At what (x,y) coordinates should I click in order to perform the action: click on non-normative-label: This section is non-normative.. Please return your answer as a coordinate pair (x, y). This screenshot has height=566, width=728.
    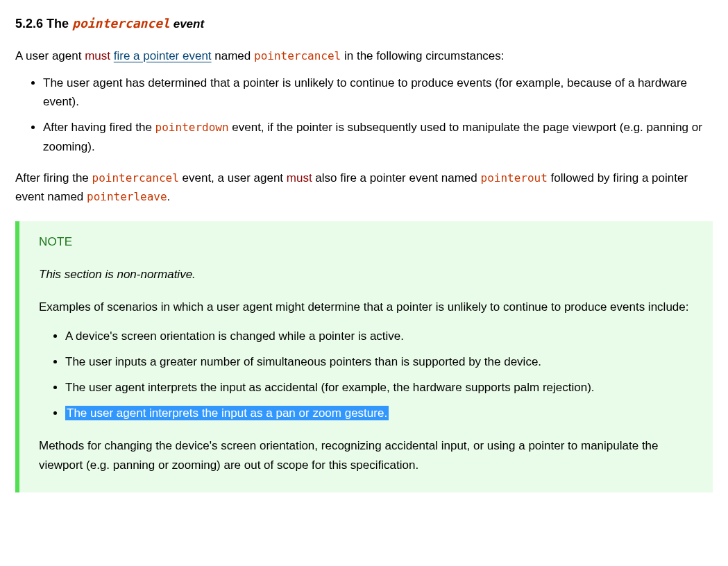
    Looking at the image, I should click on (366, 275).